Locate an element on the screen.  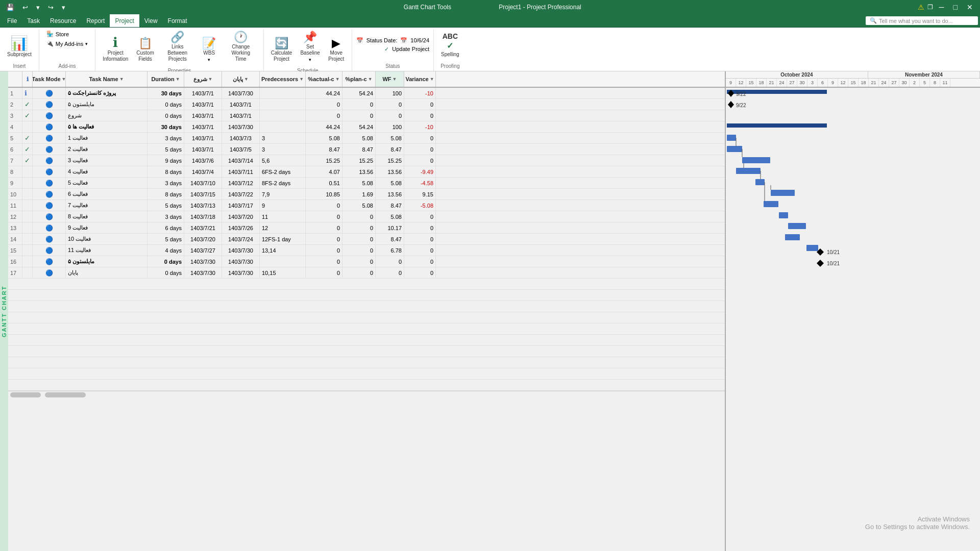
cell-plan: 5.08 is located at coordinates (359, 183).